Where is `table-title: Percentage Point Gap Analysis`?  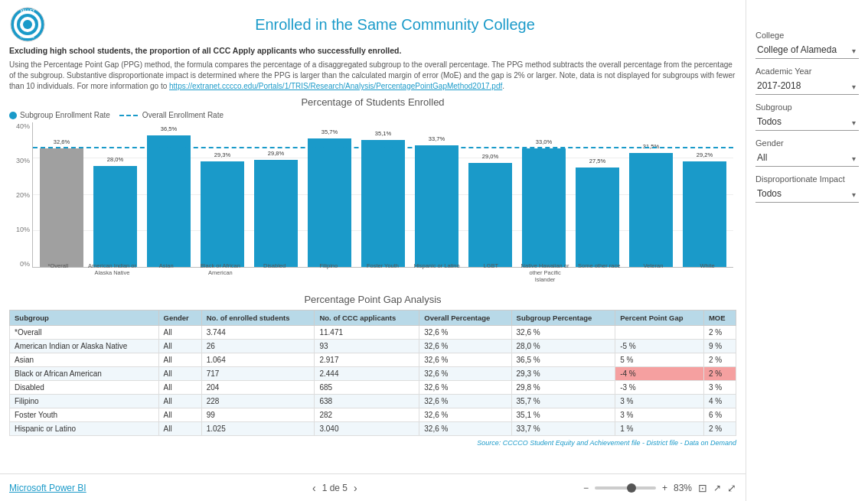
table-title: Percentage Point Gap Analysis is located at coordinates (373, 300).